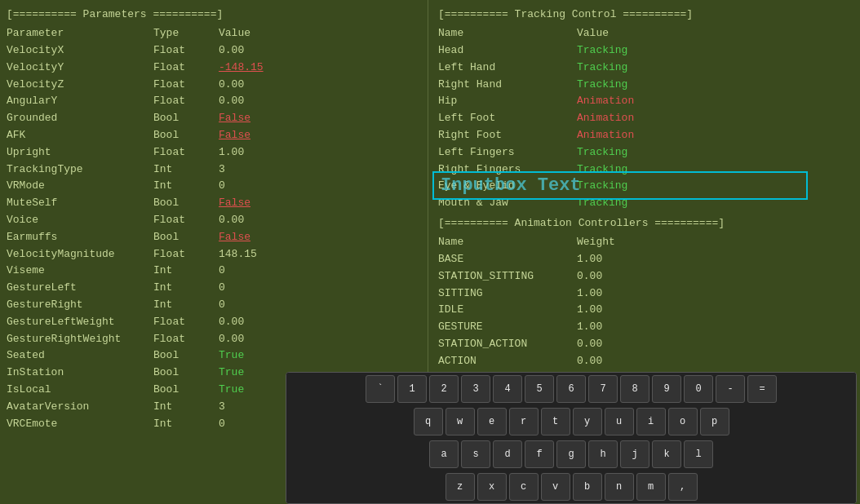  What do you see at coordinates (508, 277) in the screenshot?
I see `anim-name: STATION_SITTING` at bounding box center [508, 277].